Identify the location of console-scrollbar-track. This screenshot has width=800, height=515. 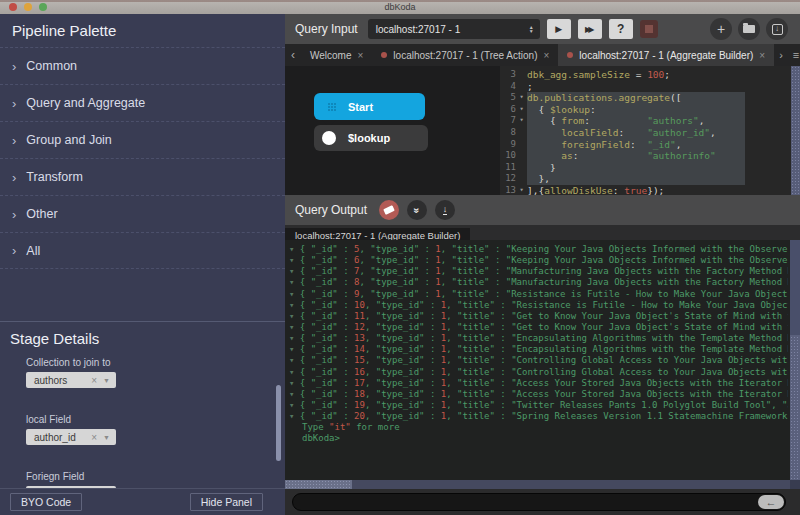
(795, 360).